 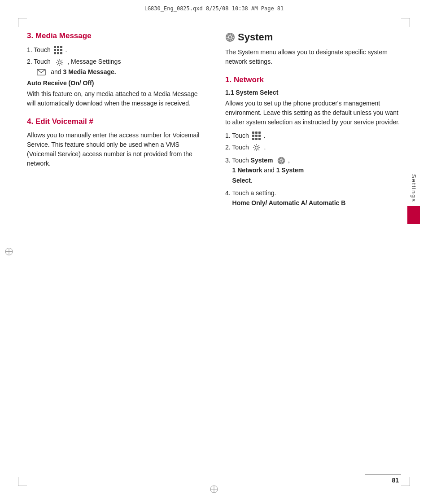 I want to click on section3-heading: 3. Media Message, so click(x=115, y=36).